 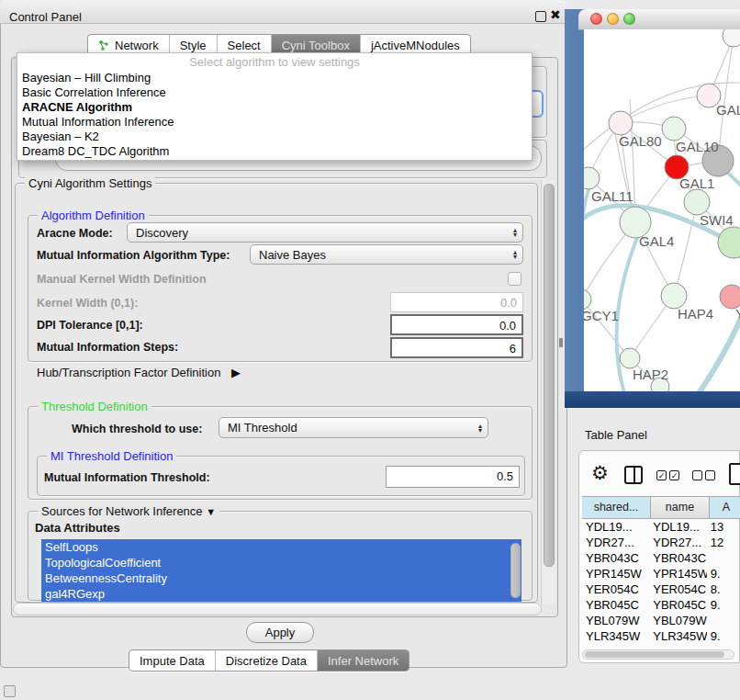 What do you see at coordinates (281, 593) in the screenshot?
I see `attribute-item-gal4rgexp: gal4RGexp` at bounding box center [281, 593].